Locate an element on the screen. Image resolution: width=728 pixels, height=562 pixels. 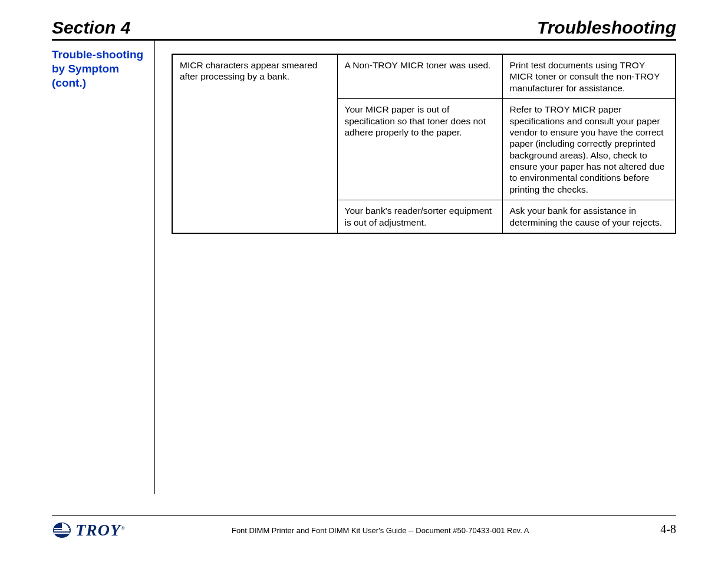
sidebar-heading: Trouble-shooting by Symptom (cont.) is located at coordinates (103, 68).